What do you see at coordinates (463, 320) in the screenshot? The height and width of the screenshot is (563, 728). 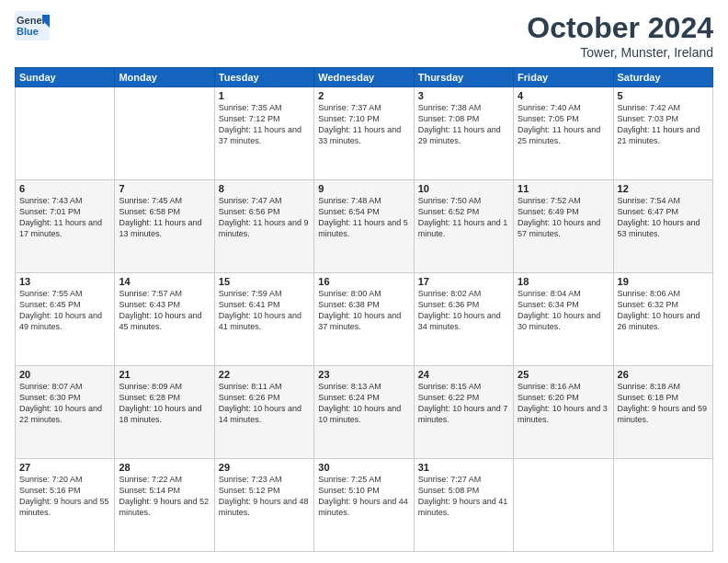 I see `calendar-cell: 17Sunrise: 8:02 AMSunset: 6:36 PMDayligh…` at bounding box center [463, 320].